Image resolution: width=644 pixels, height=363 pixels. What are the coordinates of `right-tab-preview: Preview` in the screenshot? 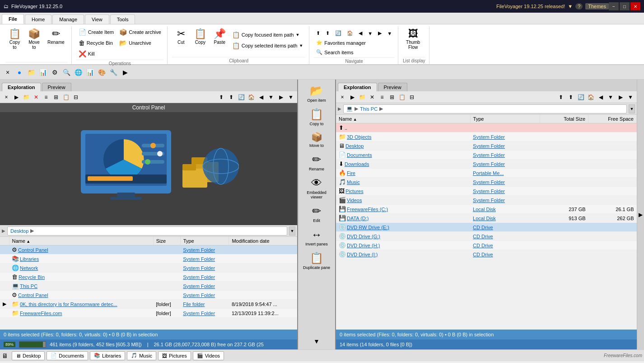 It's located at (393, 87).